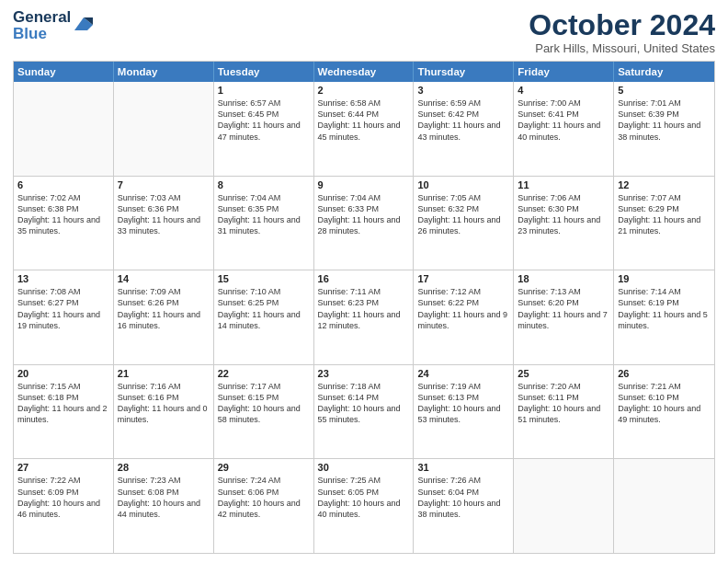  What do you see at coordinates (264, 309) in the screenshot?
I see `cell-info: Sunrise: 7:10 AMSunset: 6:25 PMDaylight:…` at bounding box center [264, 309].